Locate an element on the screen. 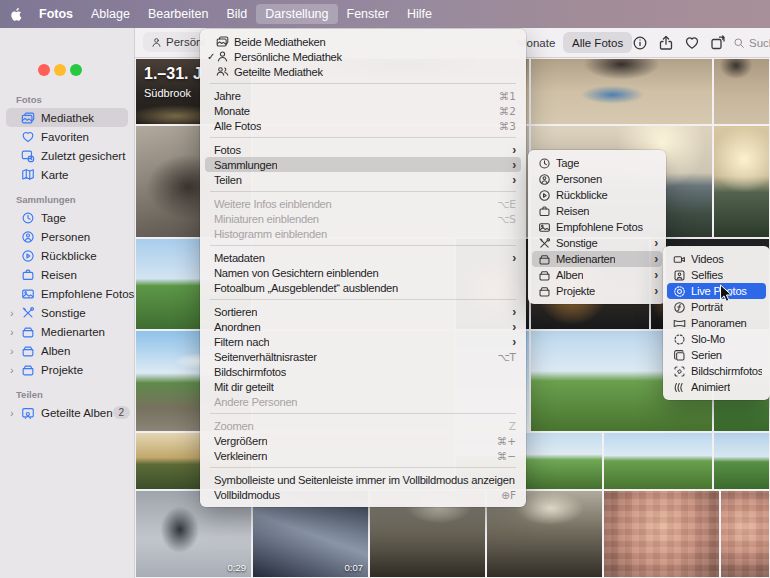  screenshot-icon-wrap is located at coordinates (680, 372).